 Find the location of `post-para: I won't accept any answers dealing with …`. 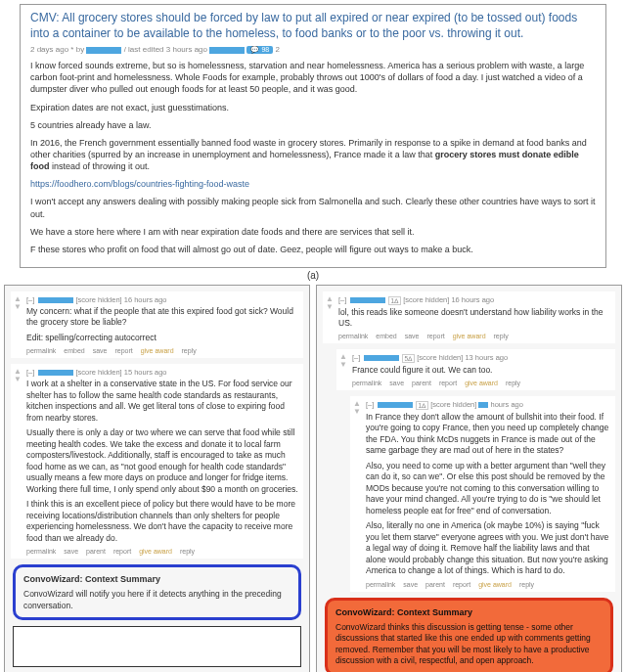

post-para: I won't accept any answers dealing with … is located at coordinates (313, 207).